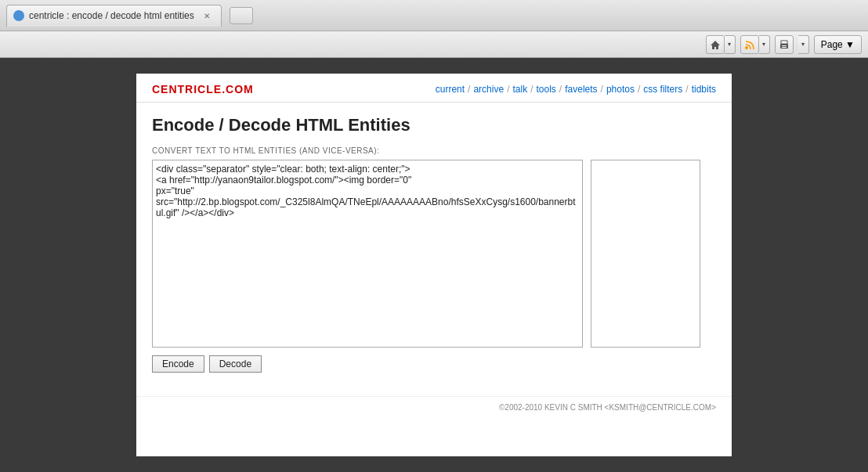  What do you see at coordinates (179, 364) in the screenshot?
I see `encode-button: Encode` at bounding box center [179, 364].